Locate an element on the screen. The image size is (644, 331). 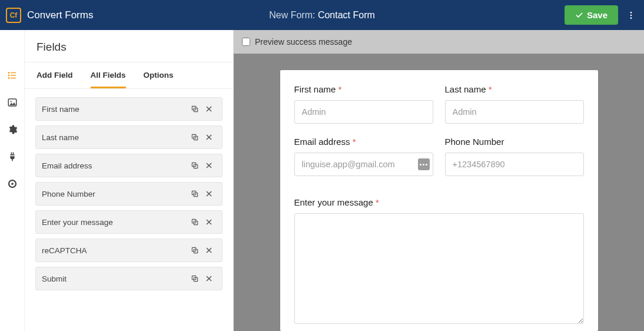
email-autofill-icon is located at coordinates (424, 164).